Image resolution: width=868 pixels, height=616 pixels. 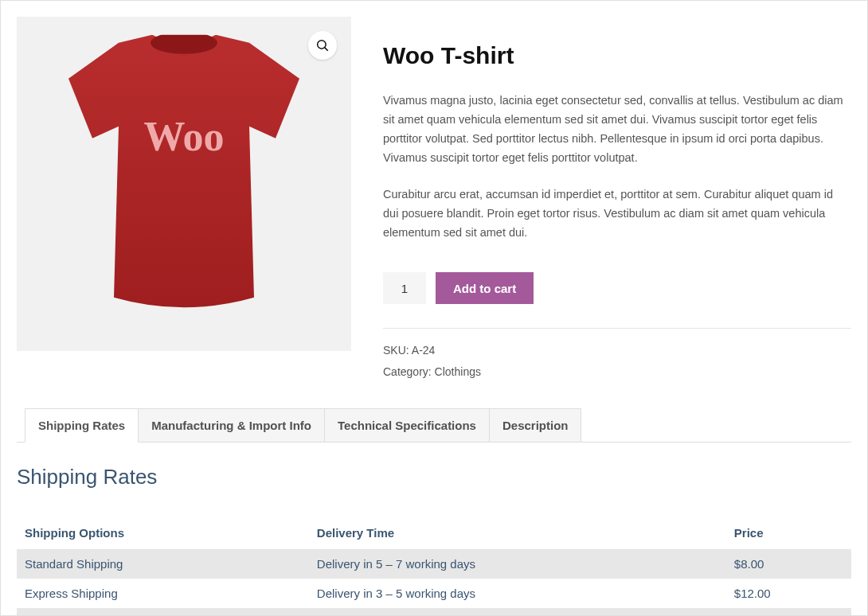 What do you see at coordinates (788, 533) in the screenshot?
I see `th-price: Price` at bounding box center [788, 533].